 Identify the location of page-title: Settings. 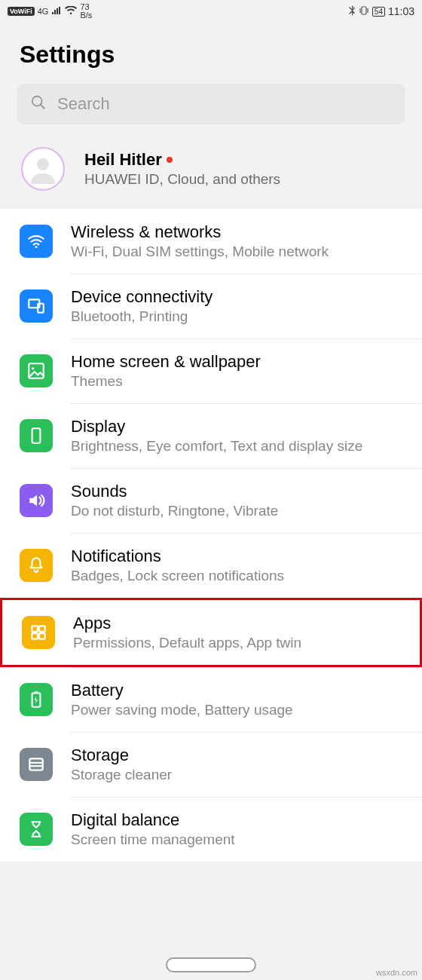
(211, 54).